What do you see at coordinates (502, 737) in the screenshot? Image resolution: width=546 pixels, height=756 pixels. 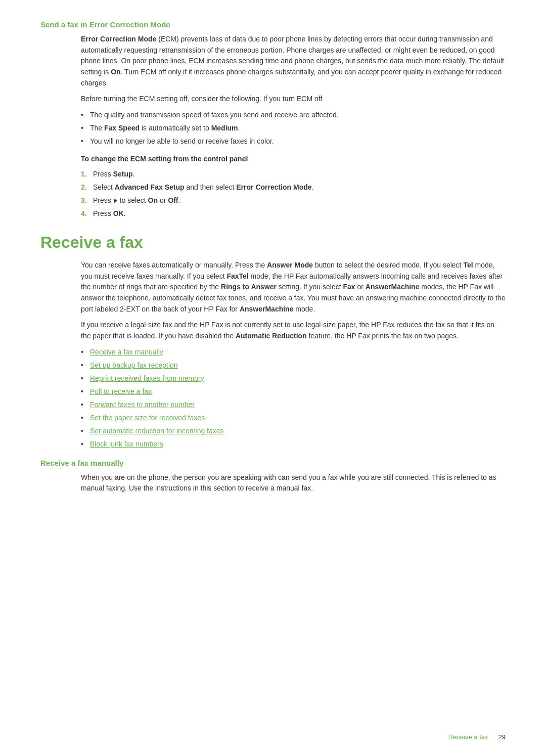 I see `footer-page: 29` at bounding box center [502, 737].